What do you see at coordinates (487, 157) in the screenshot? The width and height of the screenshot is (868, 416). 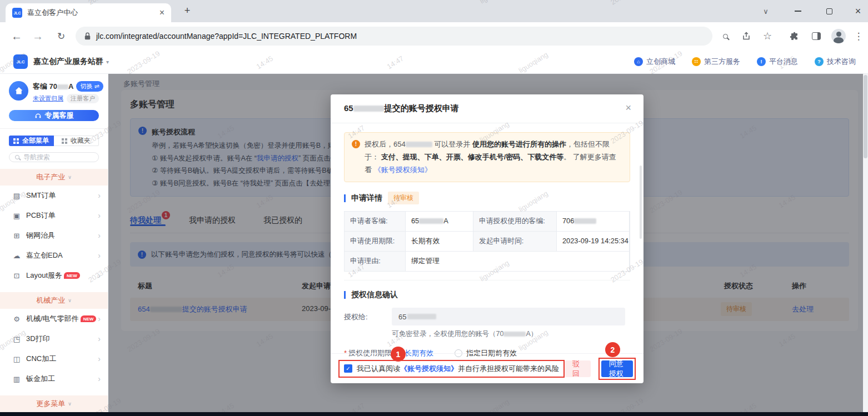 I see `authorization-warning: 授权后，654 可以登录并 使用您的账号进行所有的操作，包括但不限于： 支付、提…` at bounding box center [487, 157].